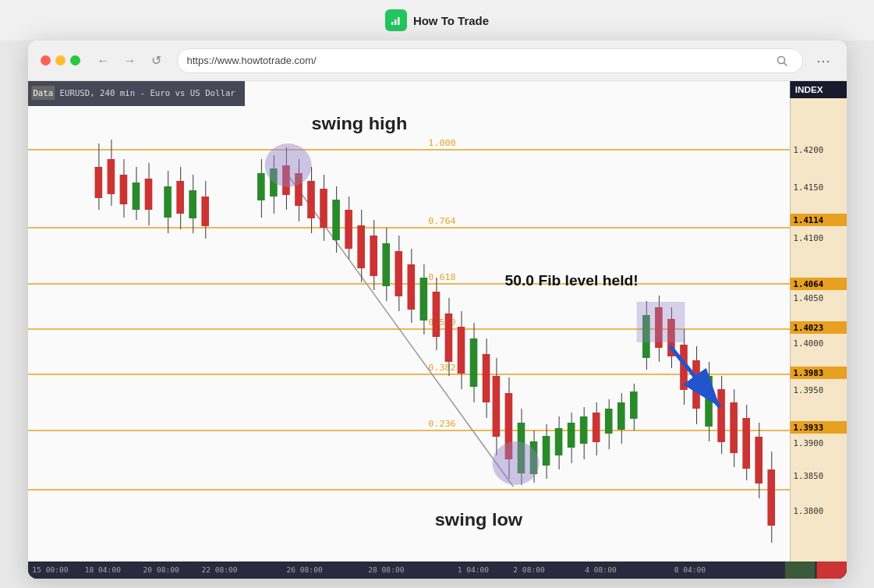  Describe the element at coordinates (808, 390) in the screenshot. I see `svg-text: 1.3950` at that location.